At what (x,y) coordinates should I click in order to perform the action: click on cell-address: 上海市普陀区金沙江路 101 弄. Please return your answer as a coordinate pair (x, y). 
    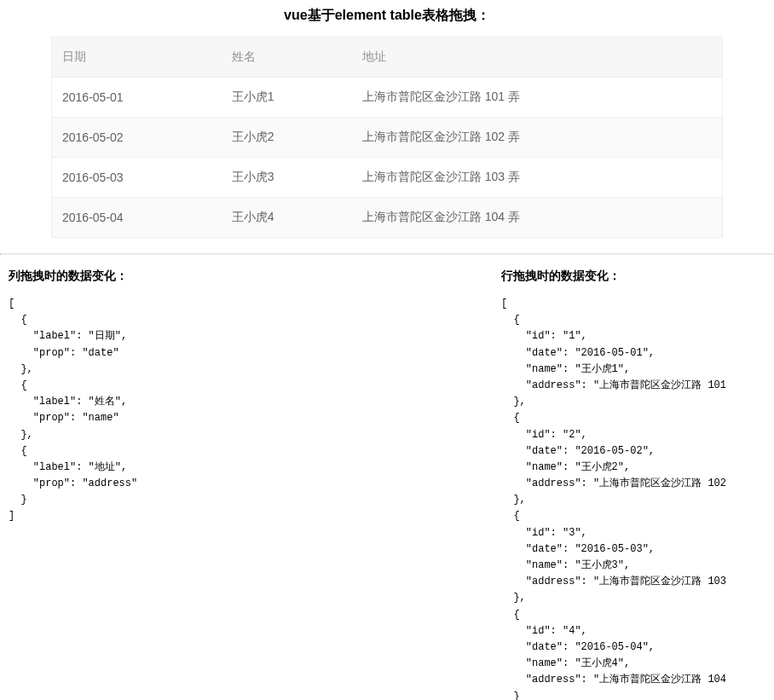
    Looking at the image, I should click on (537, 97).